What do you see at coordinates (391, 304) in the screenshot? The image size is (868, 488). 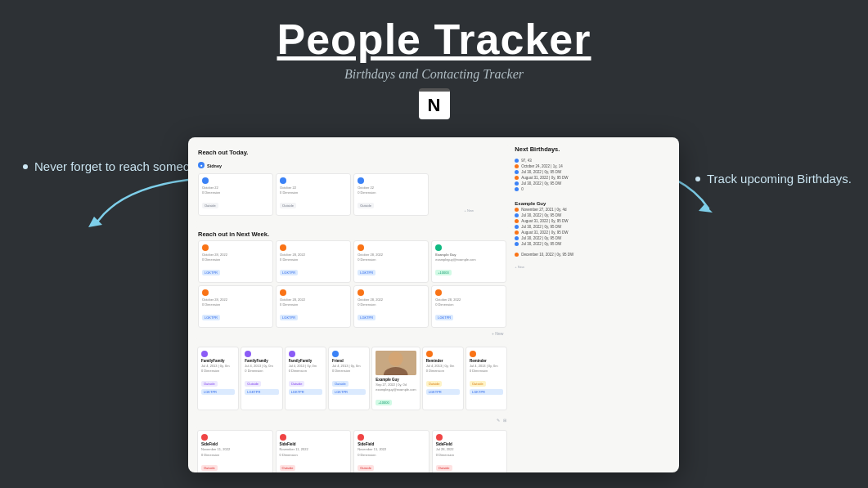 I see `card-r2-dim3: 0 Dimension` at bounding box center [391, 304].